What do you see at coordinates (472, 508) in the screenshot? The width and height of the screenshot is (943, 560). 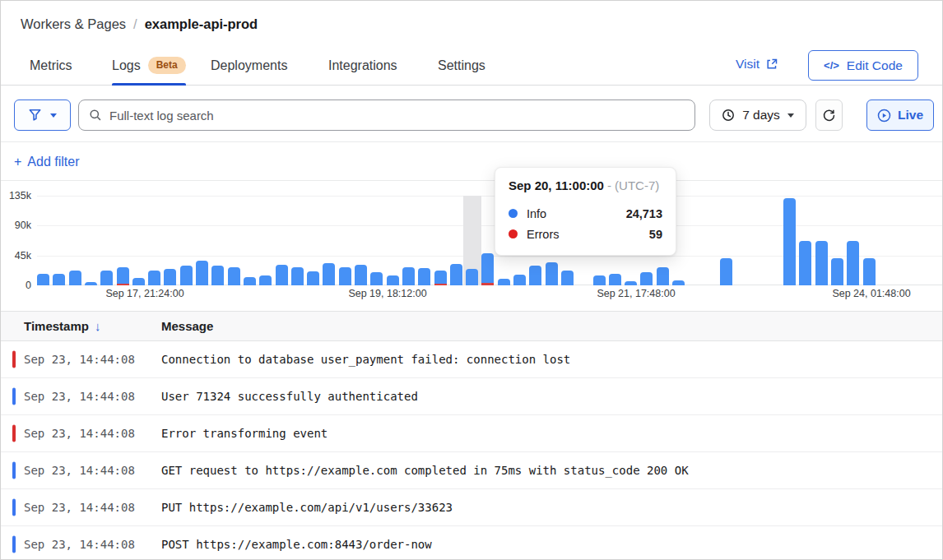 I see `log-table-row: Sep 23, 14:44:08PUT https://example.com/…` at bounding box center [472, 508].